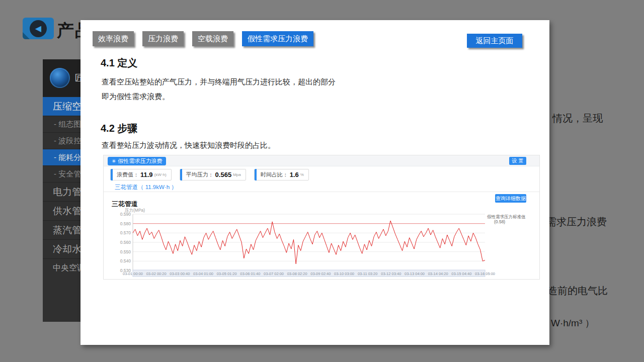  I want to click on back-arrow-icon: ◀, so click(38, 29).